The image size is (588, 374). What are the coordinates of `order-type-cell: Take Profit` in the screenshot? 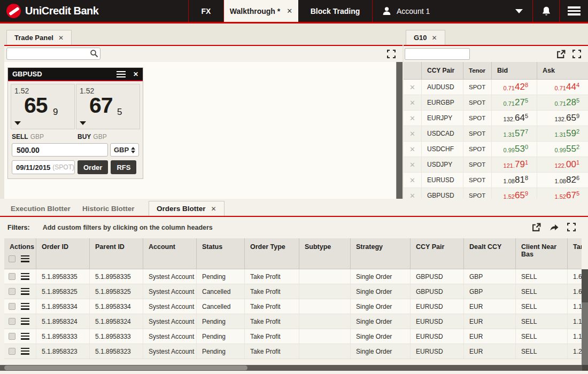 It's located at (272, 277).